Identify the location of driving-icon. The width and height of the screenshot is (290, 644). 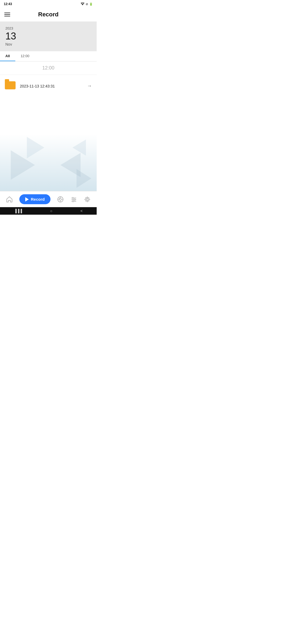
(60, 199).